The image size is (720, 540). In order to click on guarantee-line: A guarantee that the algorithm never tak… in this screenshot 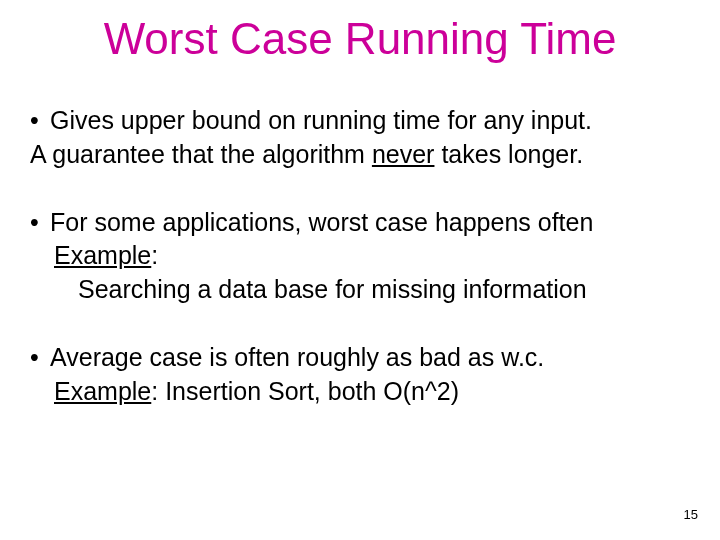, I will do `click(360, 155)`.